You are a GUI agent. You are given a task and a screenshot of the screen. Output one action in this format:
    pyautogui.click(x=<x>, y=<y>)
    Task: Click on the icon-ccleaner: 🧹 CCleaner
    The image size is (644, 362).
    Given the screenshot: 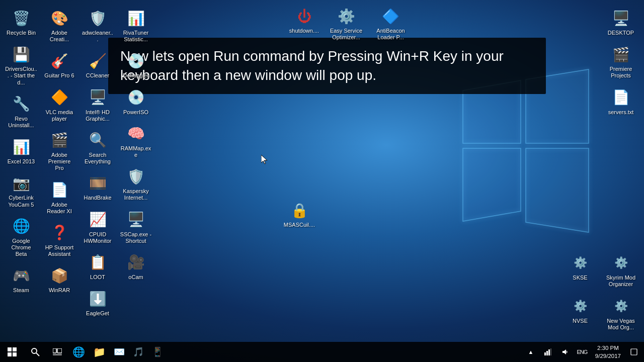 What is the action you would take?
    pyautogui.click(x=98, y=65)
    